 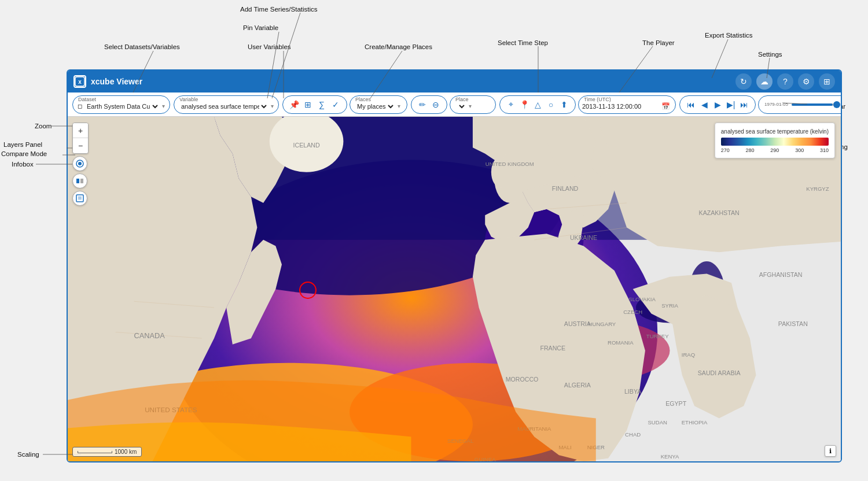 What do you see at coordinates (126, 452) in the screenshot?
I see `scale-label: 1000 km` at bounding box center [126, 452].